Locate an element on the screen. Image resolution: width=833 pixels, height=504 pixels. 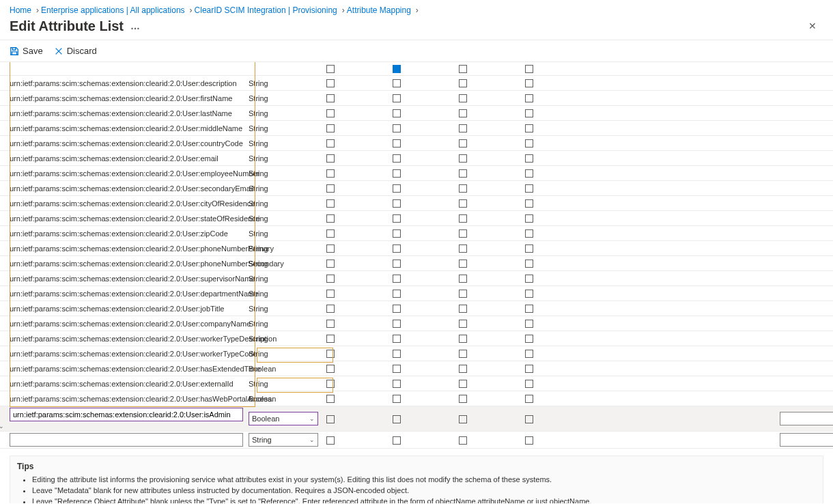
checkbox-checked is located at coordinates (397, 69).